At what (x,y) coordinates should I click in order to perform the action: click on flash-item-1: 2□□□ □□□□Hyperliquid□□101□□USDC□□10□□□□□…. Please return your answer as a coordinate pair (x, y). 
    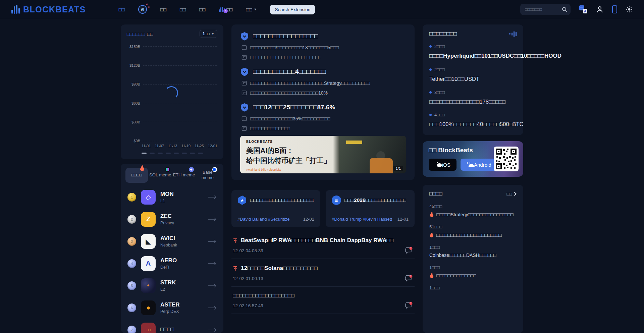
    Looking at the image, I should click on (473, 52).